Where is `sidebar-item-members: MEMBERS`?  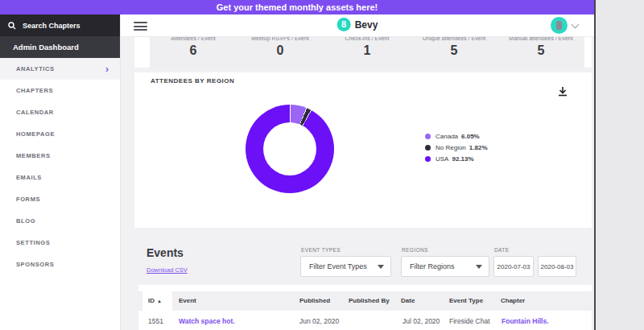 sidebar-item-members: MEMBERS is located at coordinates (60, 156).